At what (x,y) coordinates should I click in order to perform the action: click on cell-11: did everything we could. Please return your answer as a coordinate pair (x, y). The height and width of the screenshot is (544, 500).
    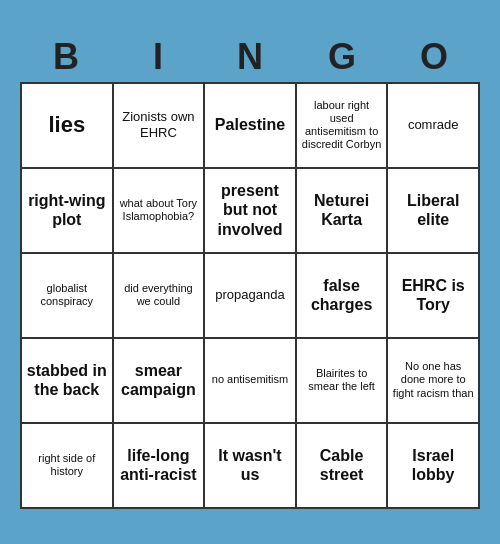
    Looking at the image, I should click on (160, 296).